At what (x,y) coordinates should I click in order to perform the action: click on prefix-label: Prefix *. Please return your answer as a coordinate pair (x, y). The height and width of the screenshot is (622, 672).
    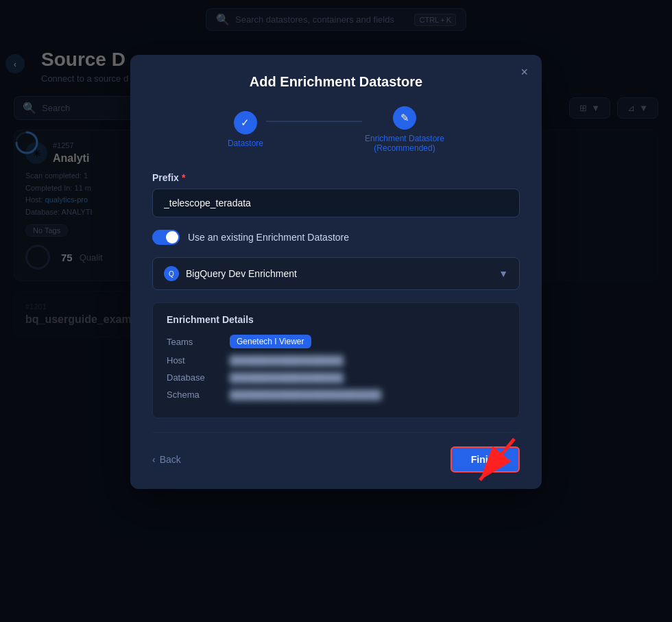
    Looking at the image, I should click on (336, 178).